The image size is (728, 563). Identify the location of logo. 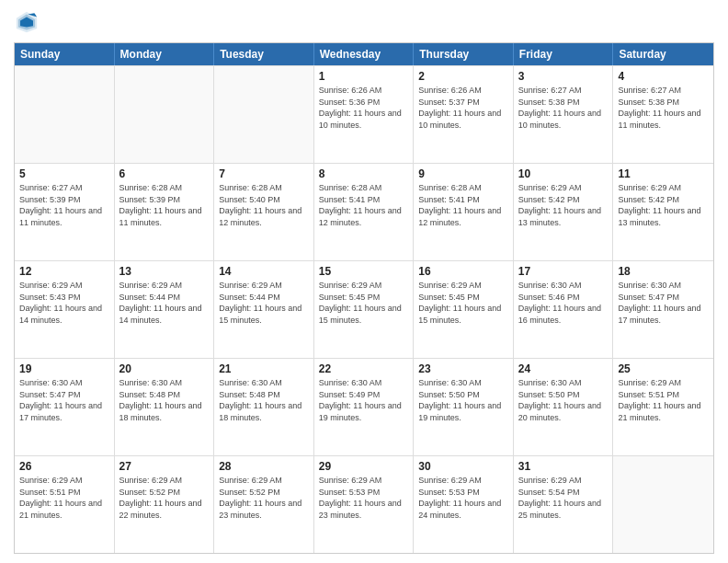
(28, 22).